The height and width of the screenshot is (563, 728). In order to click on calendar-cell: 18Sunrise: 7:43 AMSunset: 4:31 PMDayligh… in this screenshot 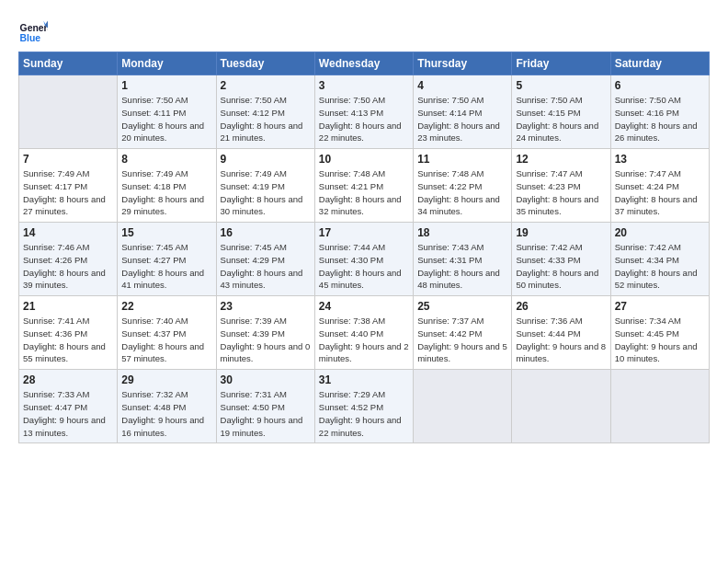, I will do `click(463, 259)`.